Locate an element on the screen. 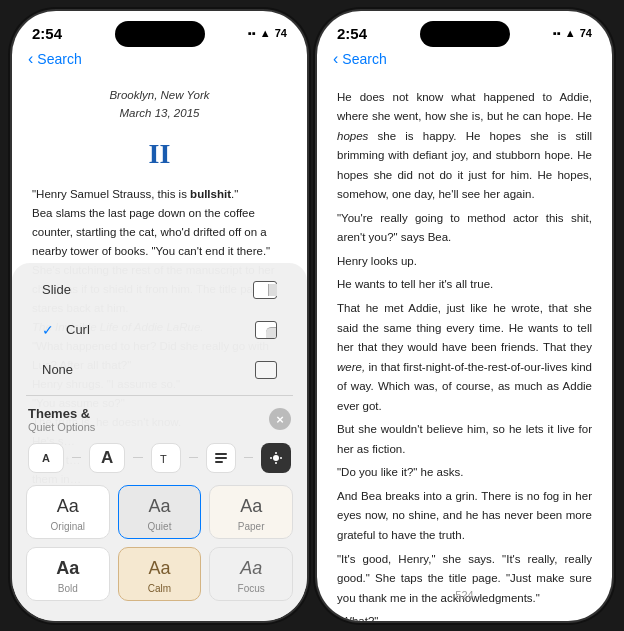 This screenshot has height=631, width=624. theme-calm: Aa Calm is located at coordinates (160, 574).